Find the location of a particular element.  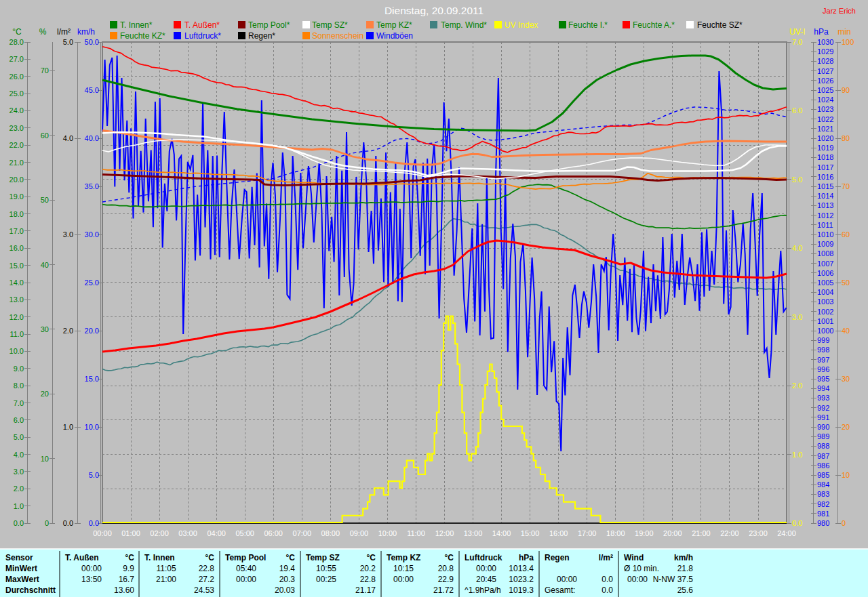

svg-text: 22.8 is located at coordinates (368, 579).